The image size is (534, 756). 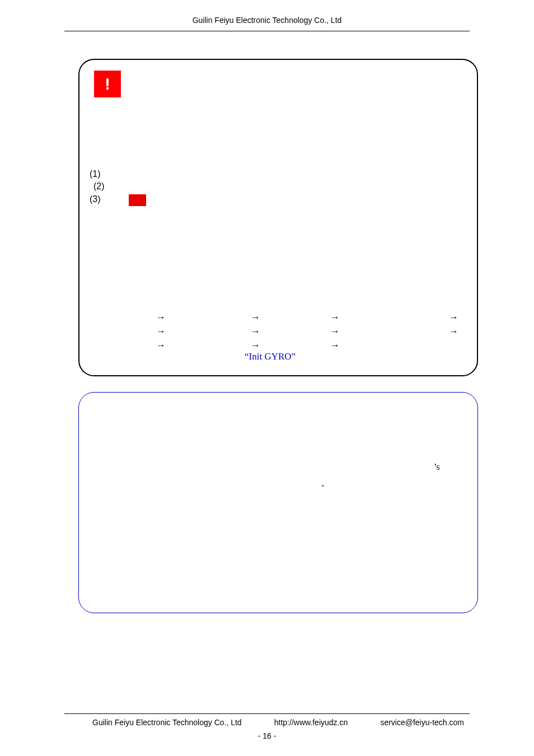 I want to click on footer-company: Guilin Feiyu Electronic Technology Co., …, so click(x=167, y=722).